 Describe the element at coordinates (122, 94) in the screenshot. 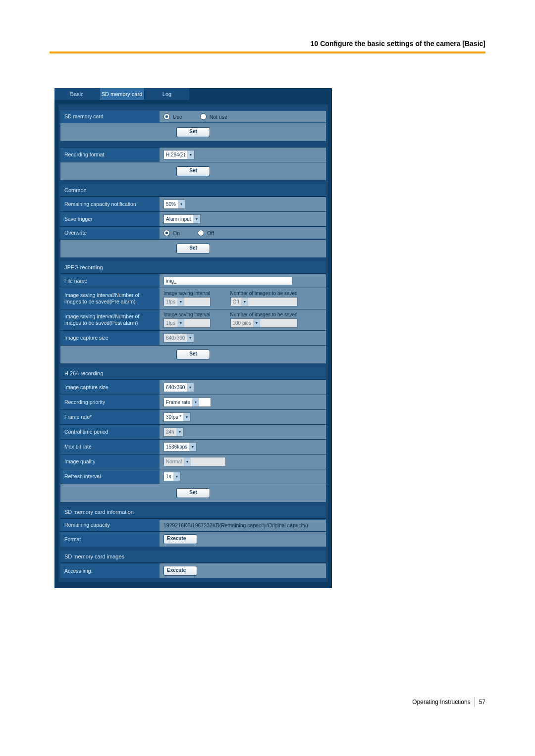

I see `tab-sd-memory-card: SD memory card` at that location.